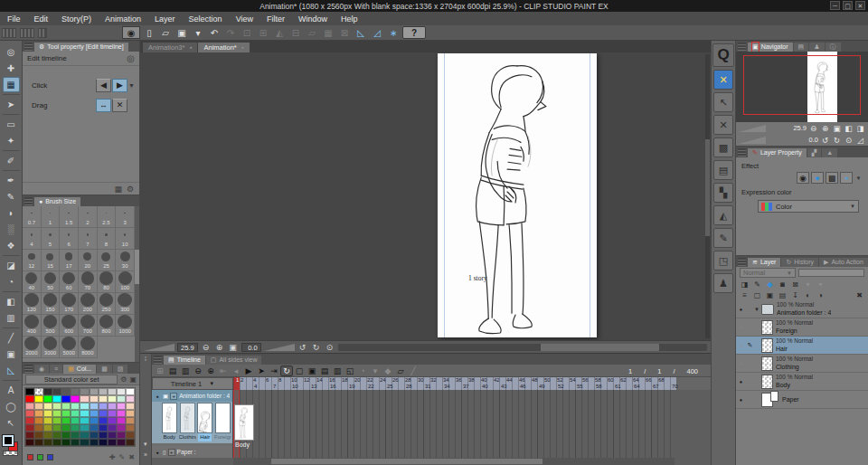 This screenshot has height=465, width=868. I want to click on tab-intermediate-color: ▩, so click(105, 369).